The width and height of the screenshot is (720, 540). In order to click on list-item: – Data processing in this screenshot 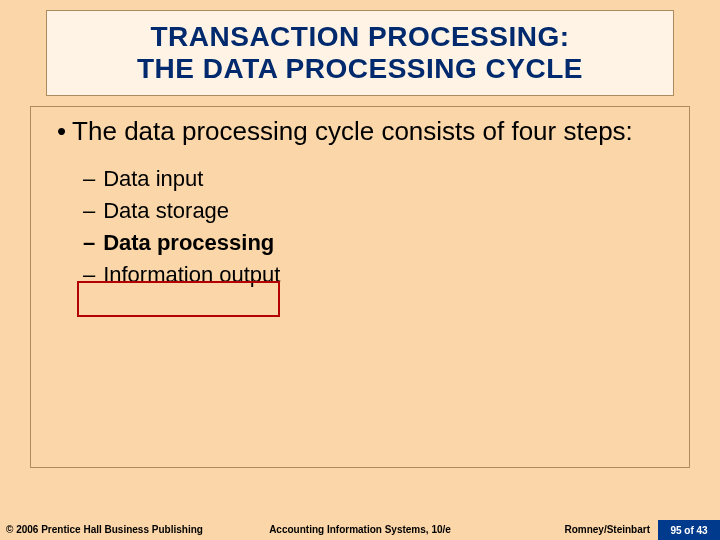, I will do `click(378, 243)`.